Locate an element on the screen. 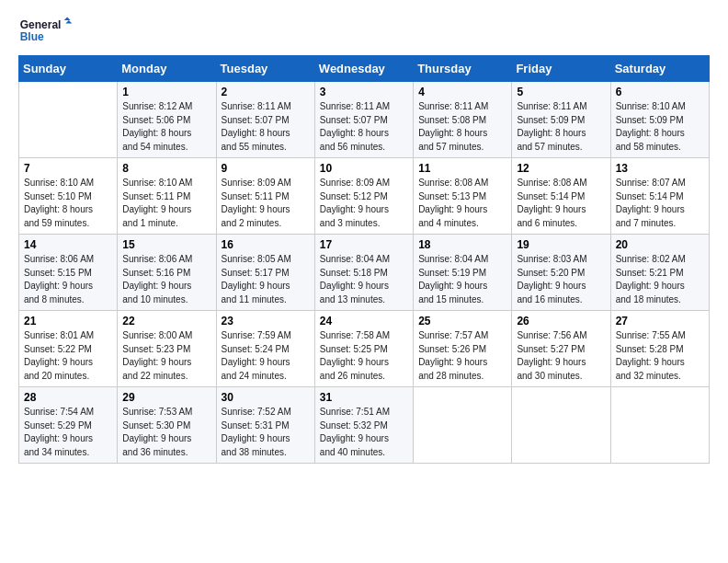 This screenshot has height=563, width=728. calendar-header-row: SundayMondayTuesdayWednesdayThursdayFrid… is located at coordinates (364, 69).